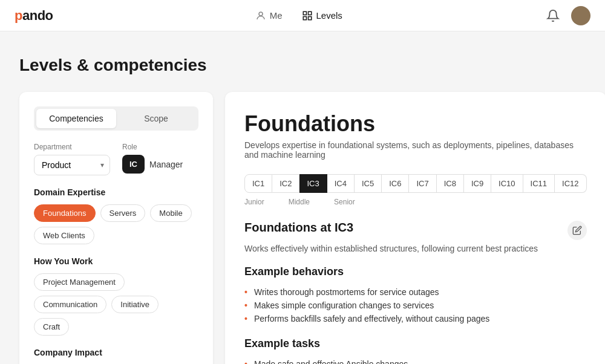 The height and width of the screenshot is (364, 605). I want to click on tabs: Competencies Scope, so click(116, 119).